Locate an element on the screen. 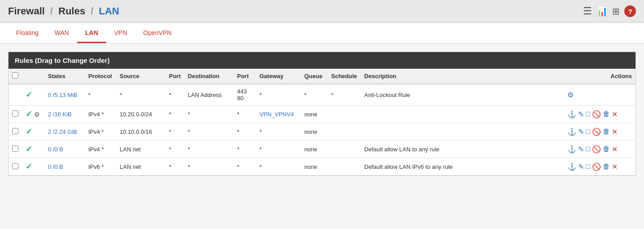  row5-edit-icon: ✎ is located at coordinates (581, 167).